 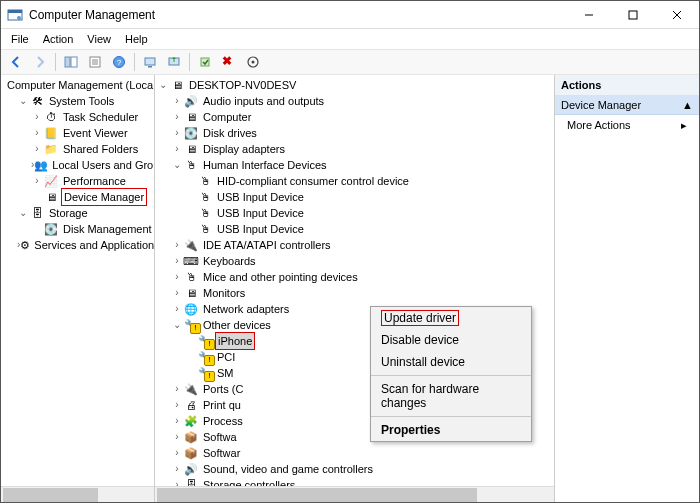 What do you see at coordinates (16, 62) in the screenshot?
I see `back-button` at bounding box center [16, 62].